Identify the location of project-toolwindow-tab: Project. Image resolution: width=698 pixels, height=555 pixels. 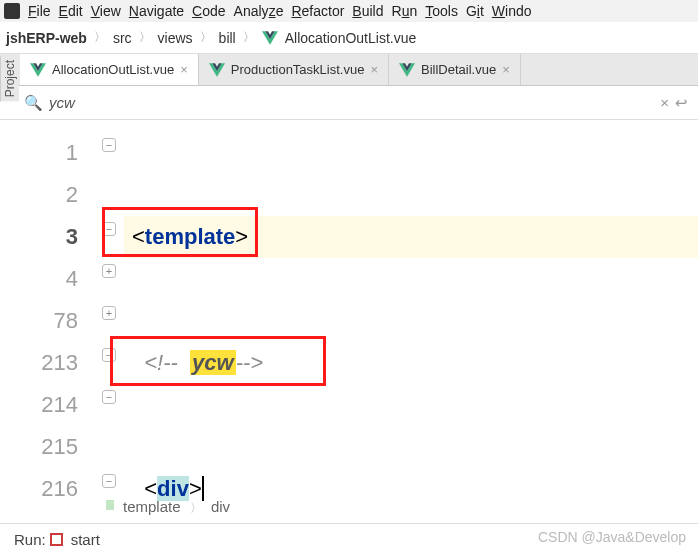
(10, 78).